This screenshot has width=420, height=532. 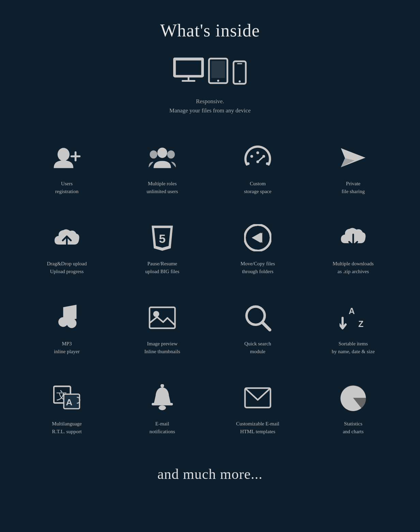 I want to click on feature-email-notifications-label: E-mailnotifications, so click(x=162, y=428).